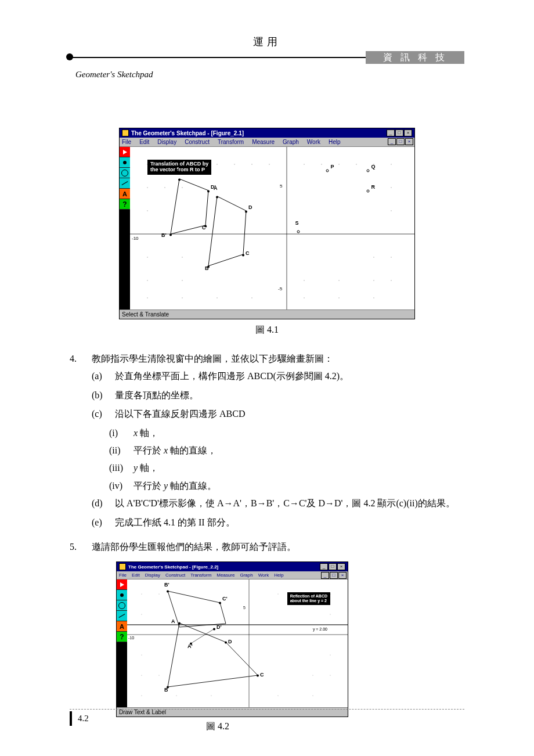 This screenshot has width=534, height=756. Describe the element at coordinates (237, 643) in the screenshot. I see `canvas-2: Reflection of ABCDabout the line y = 2 y…` at that location.